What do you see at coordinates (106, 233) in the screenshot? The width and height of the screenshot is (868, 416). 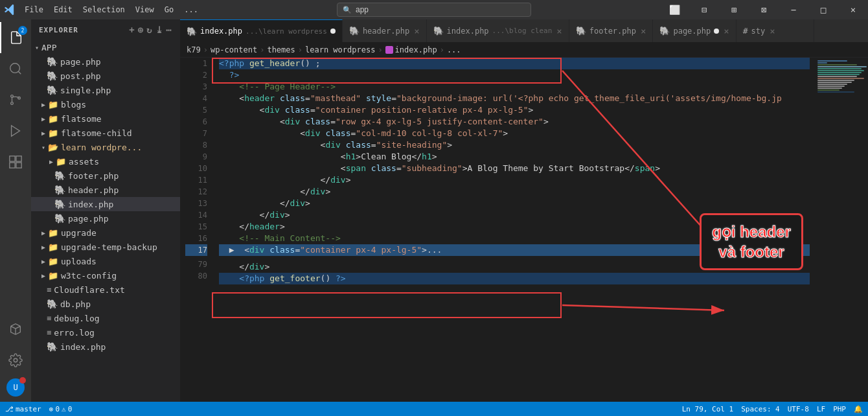 I see `folder-upgrade: ▶ 📁 upgrade` at bounding box center [106, 233].